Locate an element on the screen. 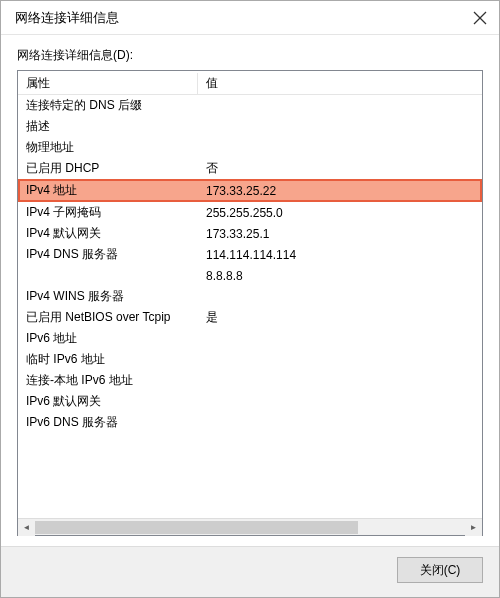 The height and width of the screenshot is (598, 500). window-title: 网络连接详细信息 is located at coordinates (67, 18).